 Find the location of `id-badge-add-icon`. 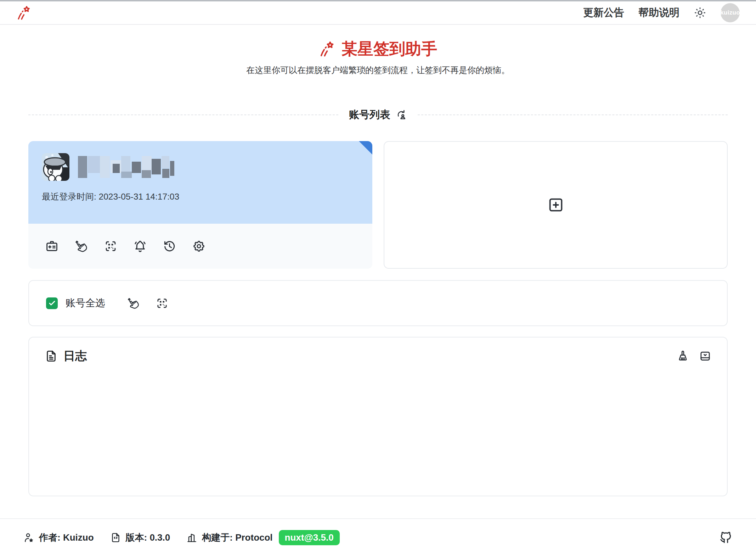

id-badge-add-icon is located at coordinates (52, 246).